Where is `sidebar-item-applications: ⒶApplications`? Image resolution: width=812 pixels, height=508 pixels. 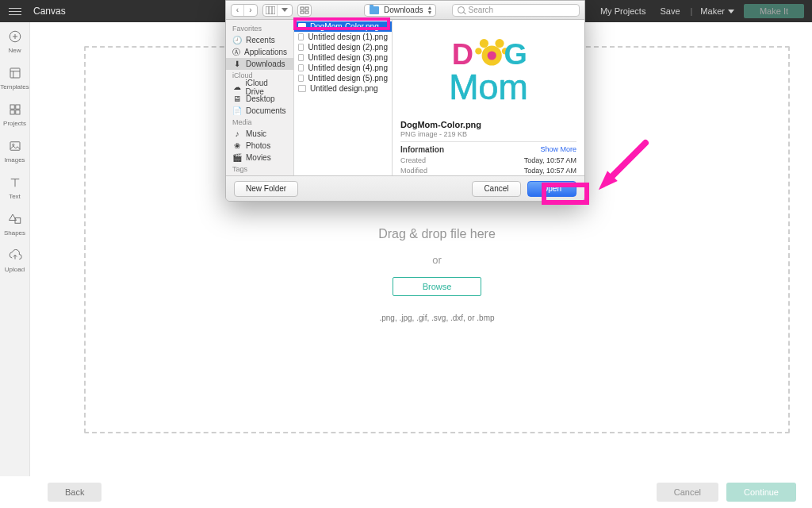 sidebar-item-applications: ⒶApplications is located at coordinates (260, 52).